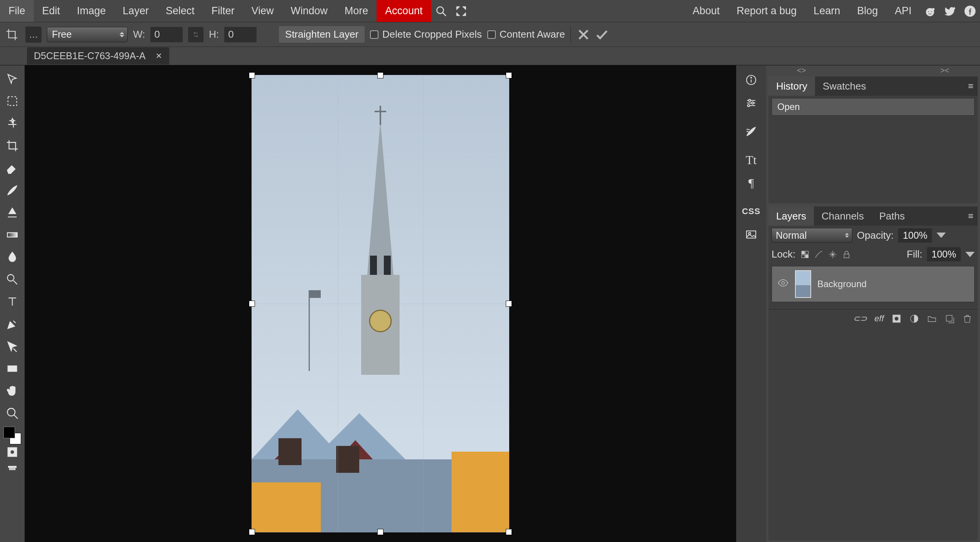  Describe the element at coordinates (490, 35) in the screenshot. I see `tool-options-bar: … Free W: H: Straighten Layer Delete Cro…` at that location.